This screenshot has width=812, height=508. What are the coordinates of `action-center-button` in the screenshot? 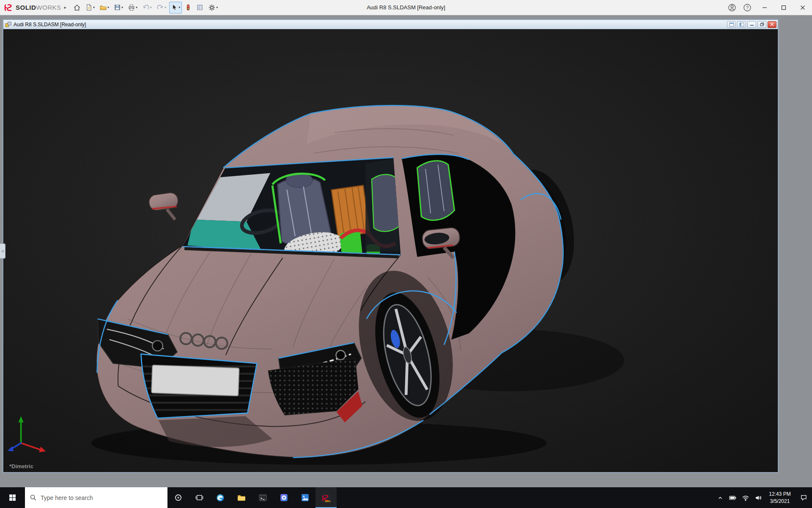 It's located at (804, 498).